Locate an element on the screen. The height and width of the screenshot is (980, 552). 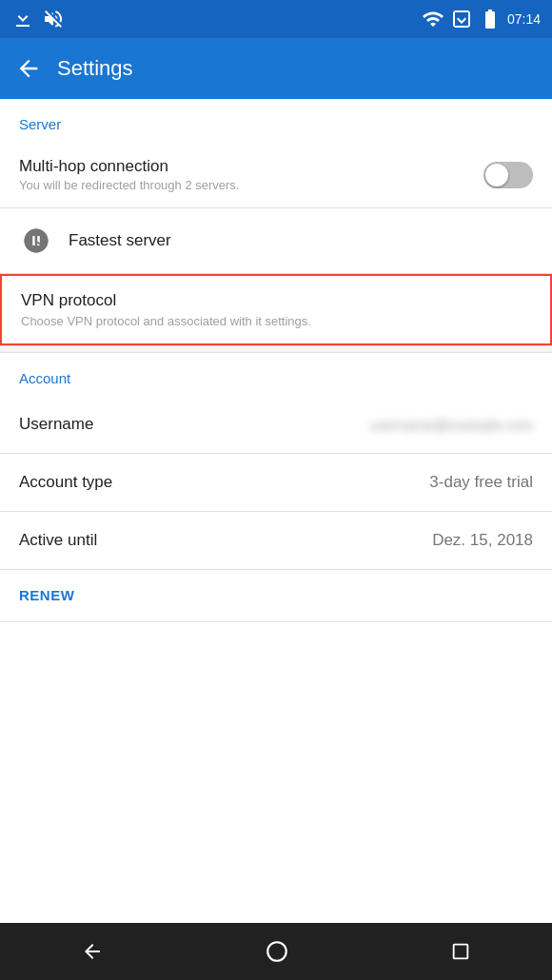
server-section-header: Server is located at coordinates (276, 120).